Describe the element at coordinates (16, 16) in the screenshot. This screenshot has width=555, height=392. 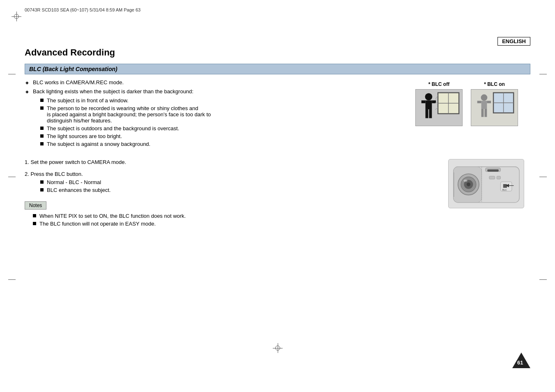
I see `registration-mark-tl` at that location.